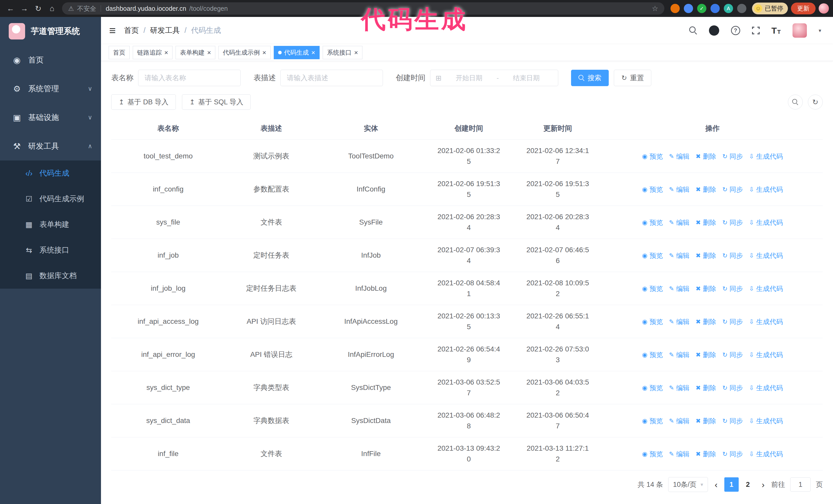 The image size is (833, 504). I want to click on sidebar-item-home: ◉首页, so click(51, 60).